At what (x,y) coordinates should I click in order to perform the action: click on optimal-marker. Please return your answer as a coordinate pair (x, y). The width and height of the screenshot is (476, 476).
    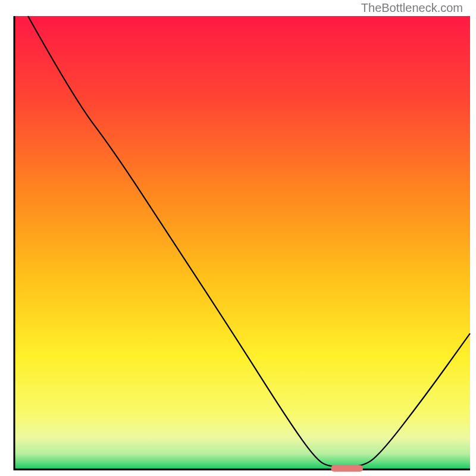
    Looking at the image, I should click on (347, 469).